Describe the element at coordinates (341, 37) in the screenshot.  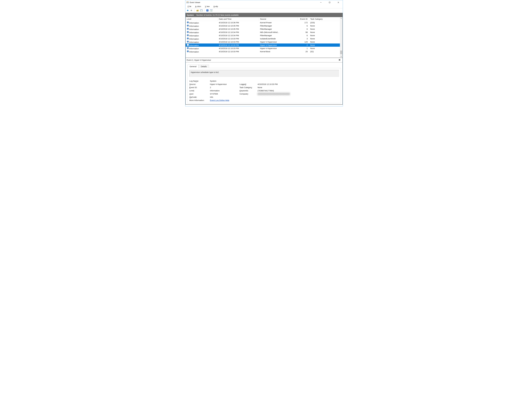
I see `scrollbar` at that location.